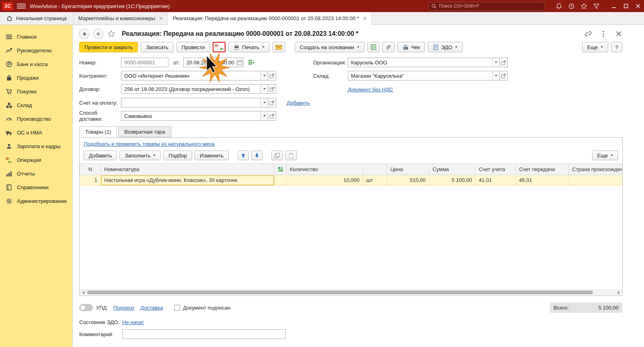  I want to click on horizontal-scrollbar, so click(351, 292).